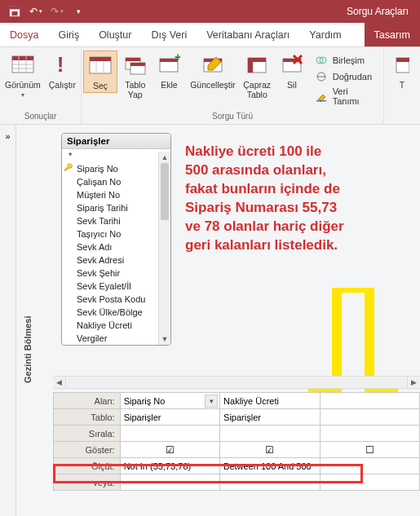 This screenshot has height=516, width=420. I want to click on field-item: Sevk Eyalet/İl, so click(116, 286).